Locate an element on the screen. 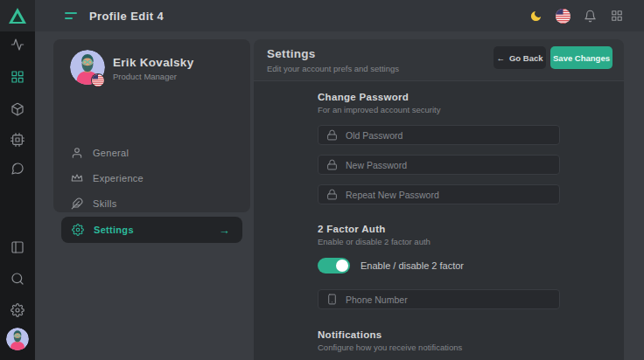 The width and height of the screenshot is (644, 360). repeat-password-input is located at coordinates (448, 195).